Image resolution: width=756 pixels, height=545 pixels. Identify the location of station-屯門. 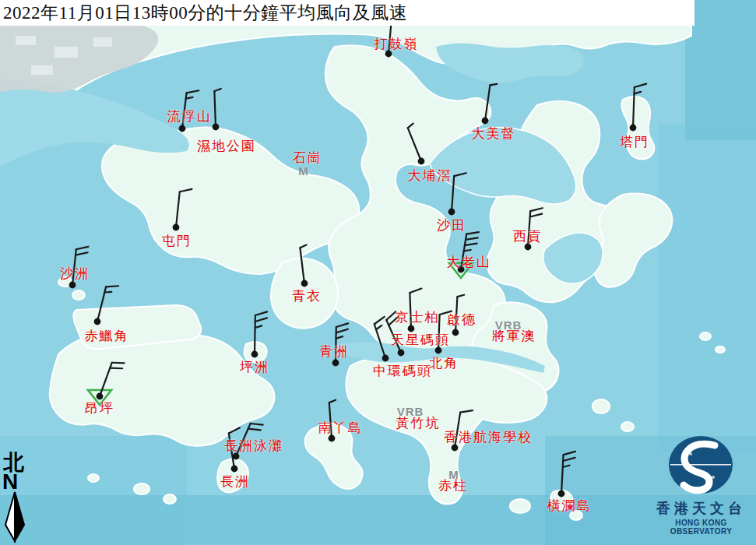
(182, 210).